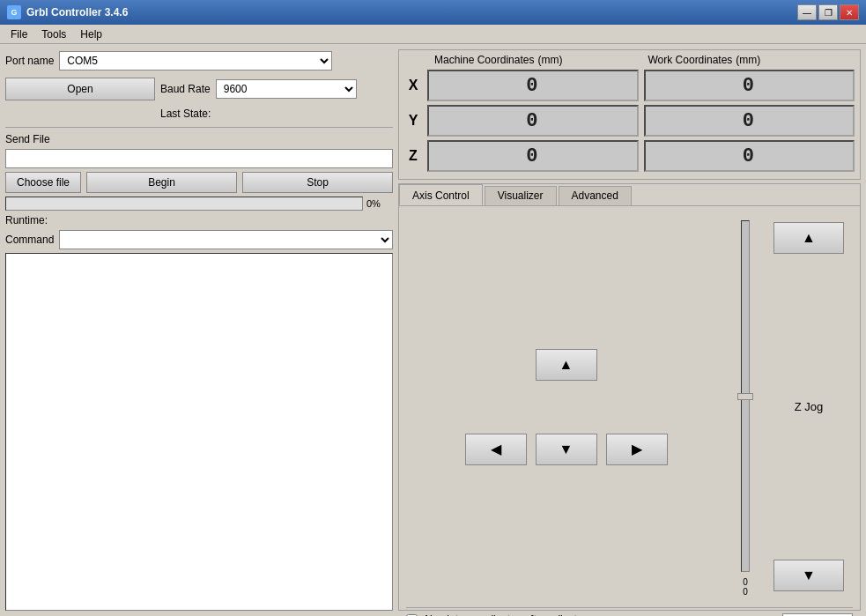  What do you see at coordinates (30, 240) in the screenshot?
I see `command-label: Command` at bounding box center [30, 240].